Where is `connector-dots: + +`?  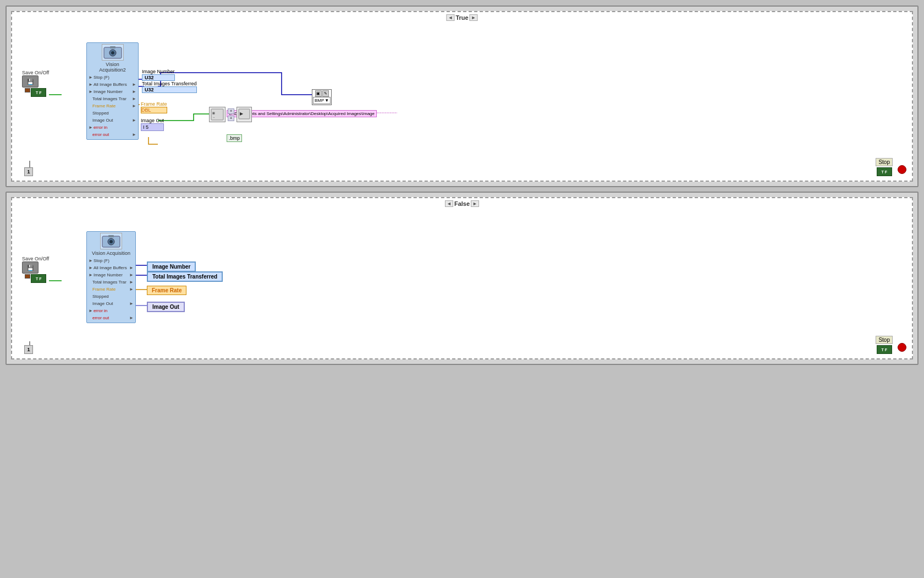
connector-dots: + + is located at coordinates (231, 114).